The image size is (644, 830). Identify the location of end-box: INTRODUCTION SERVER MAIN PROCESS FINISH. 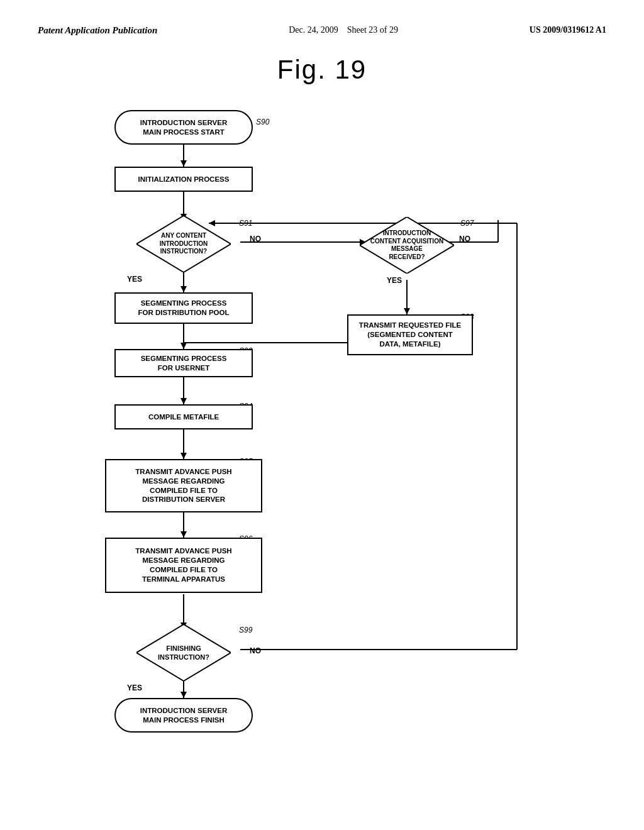
(184, 716).